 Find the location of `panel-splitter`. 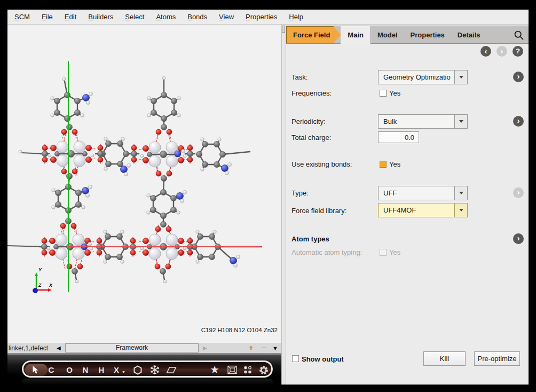

panel-splitter is located at coordinates (284, 205).